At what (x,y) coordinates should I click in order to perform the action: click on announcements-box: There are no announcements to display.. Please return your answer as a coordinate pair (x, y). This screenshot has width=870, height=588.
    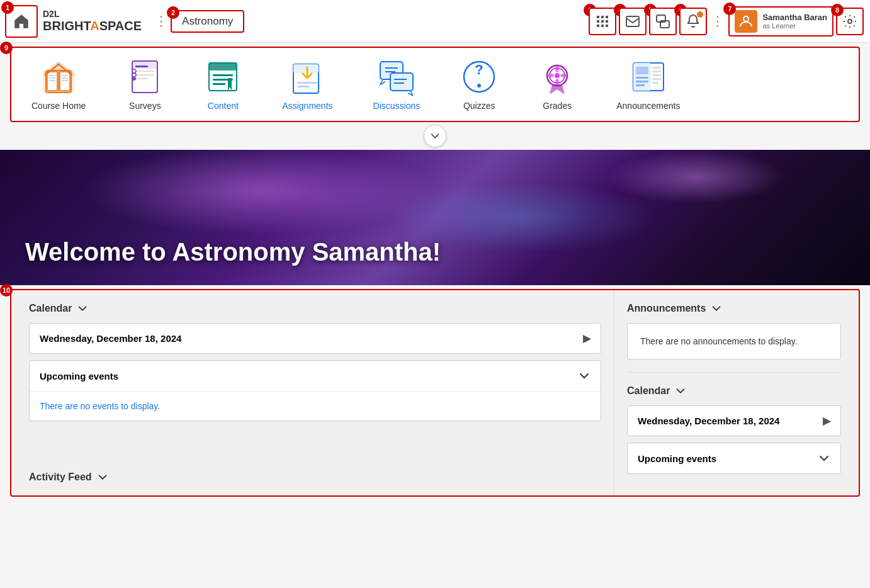
    Looking at the image, I should click on (734, 341).